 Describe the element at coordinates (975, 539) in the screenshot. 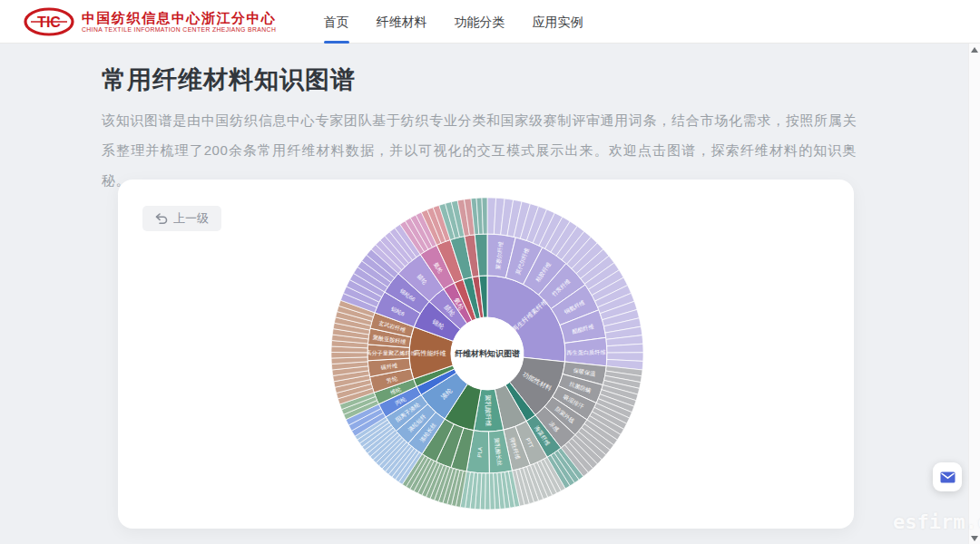

I see `scroll-down-arrow-icon` at that location.